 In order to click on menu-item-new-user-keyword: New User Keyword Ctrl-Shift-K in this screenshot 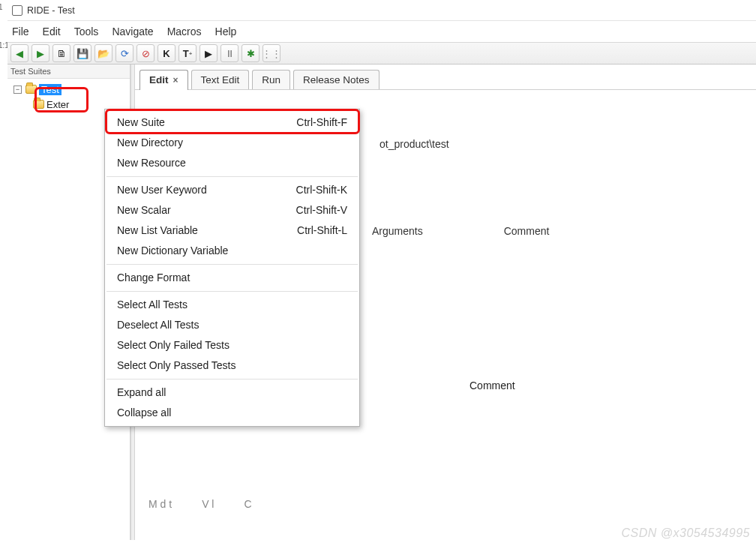, I will do `click(232, 190)`.